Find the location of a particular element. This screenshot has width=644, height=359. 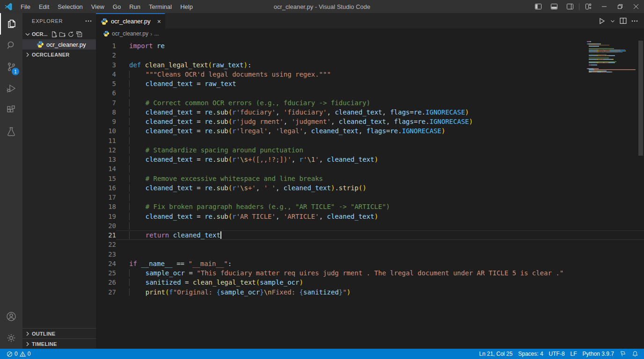

run-python-file-icon is located at coordinates (602, 21).